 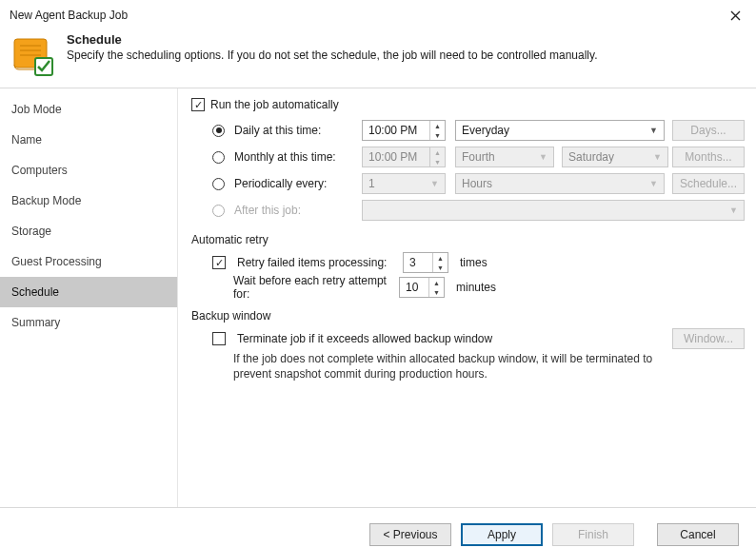 What do you see at coordinates (89, 262) in the screenshot?
I see `sidebar-item-guest-processing: Guest Processing` at bounding box center [89, 262].